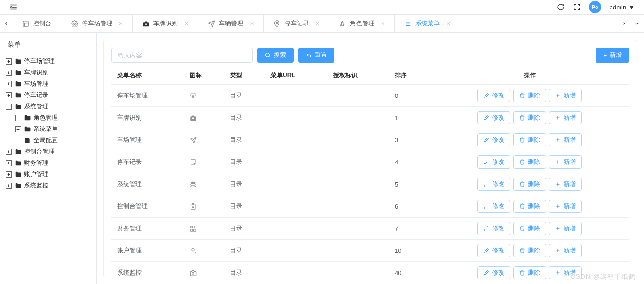 The height and width of the screenshot is (284, 644). I want to click on tree-node: +系统菜单, so click(53, 129).